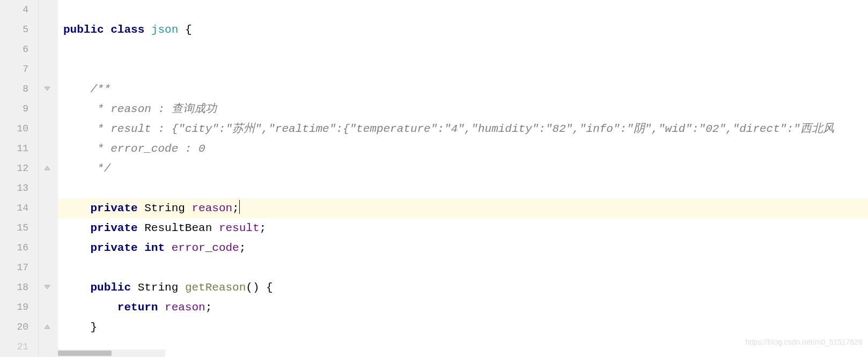  Describe the element at coordinates (463, 149) in the screenshot. I see `code-line: * error_code : 0` at that location.